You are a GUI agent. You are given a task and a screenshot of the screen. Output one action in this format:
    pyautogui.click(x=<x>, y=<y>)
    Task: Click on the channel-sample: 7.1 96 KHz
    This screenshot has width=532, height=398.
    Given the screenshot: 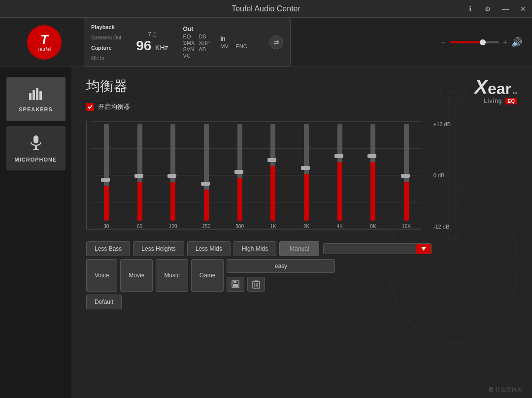 What is the action you would take?
    pyautogui.click(x=152, y=42)
    